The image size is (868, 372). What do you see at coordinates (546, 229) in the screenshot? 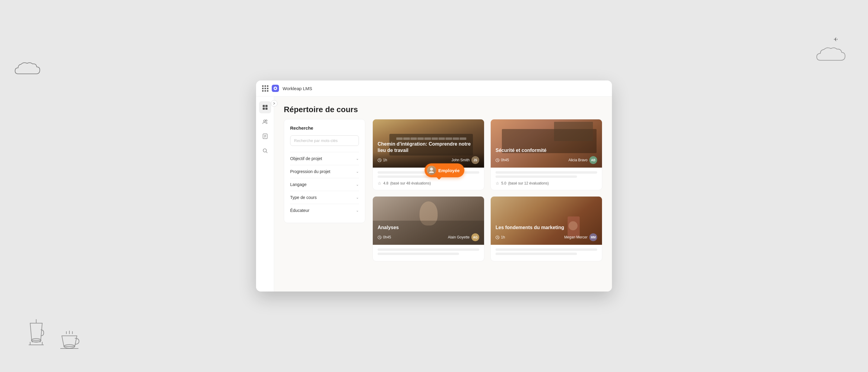
I see `course-card-4: Les fondements du marketing 1h` at bounding box center [546, 229].